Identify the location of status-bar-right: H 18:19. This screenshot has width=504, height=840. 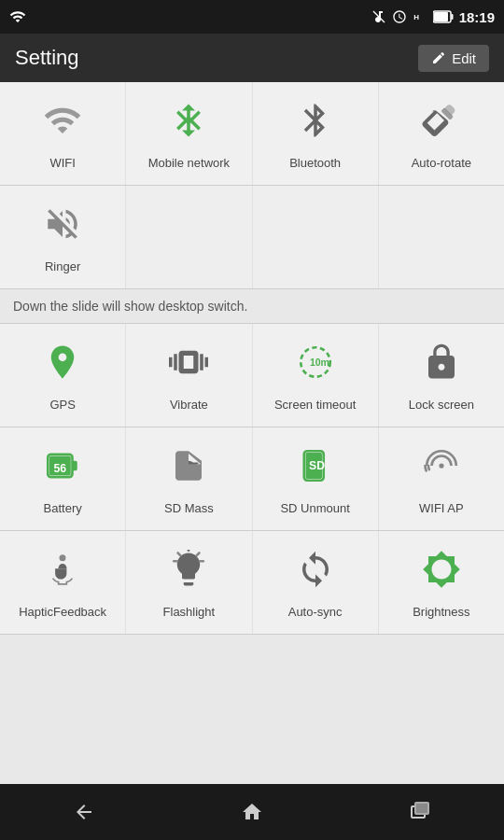
(433, 17).